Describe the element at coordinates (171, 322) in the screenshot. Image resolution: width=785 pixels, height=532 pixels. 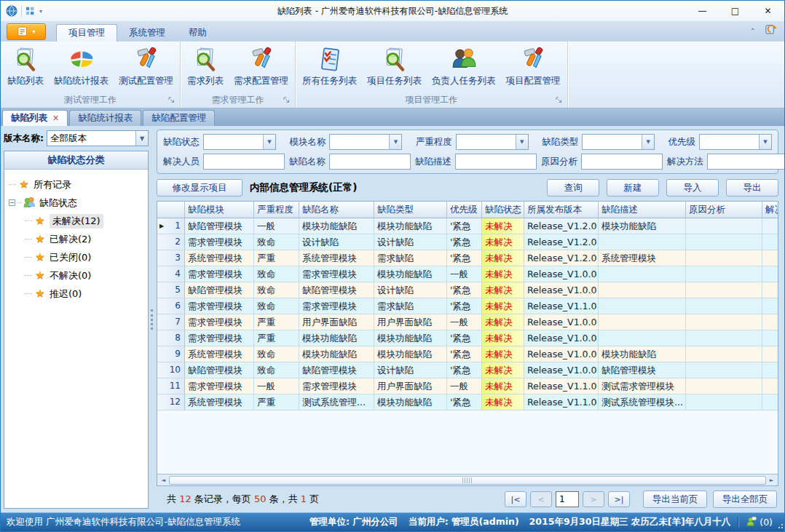
I see `row-header: 7` at that location.